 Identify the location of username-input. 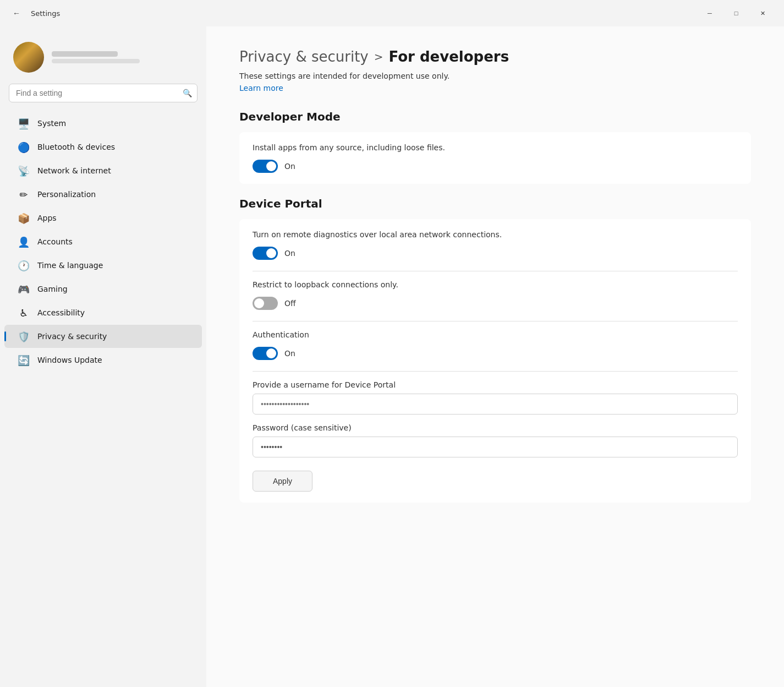
(495, 404).